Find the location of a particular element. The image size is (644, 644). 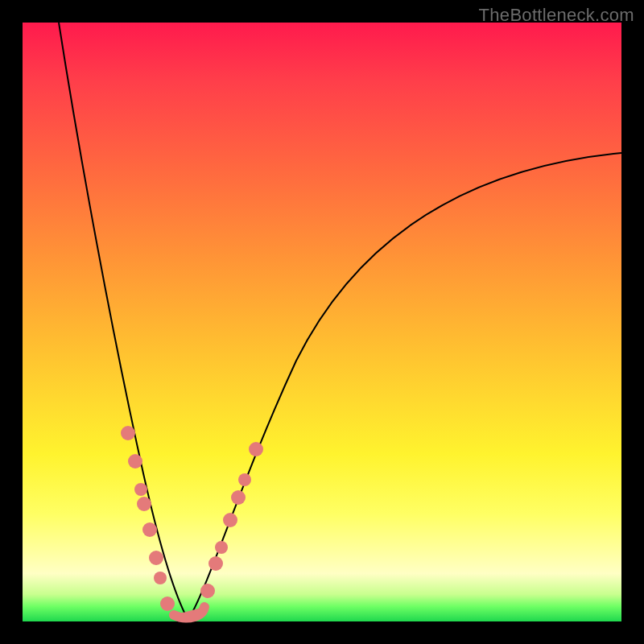

watermark-text: TheBottleneck.com is located at coordinates (557, 15).